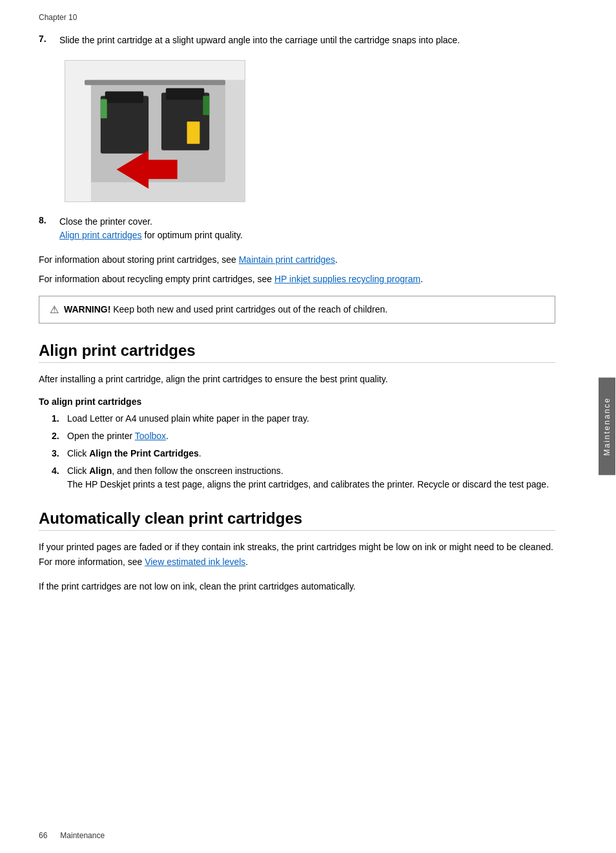 The height and width of the screenshot is (853, 616). I want to click on recycling-link: HP inkjet supplies recycling program, so click(347, 279).